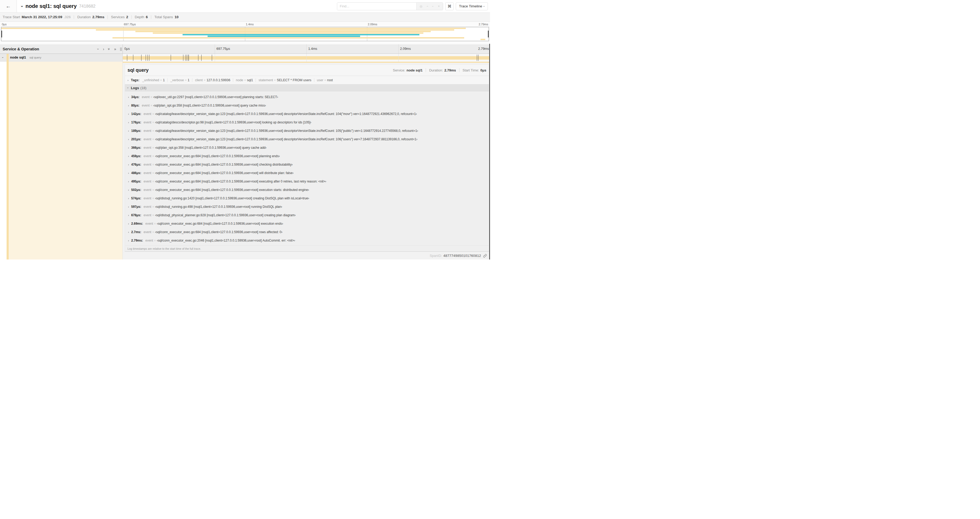 The image size is (980, 519). Describe the element at coordinates (121, 50) in the screenshot. I see `column-resizer-handle` at that location.